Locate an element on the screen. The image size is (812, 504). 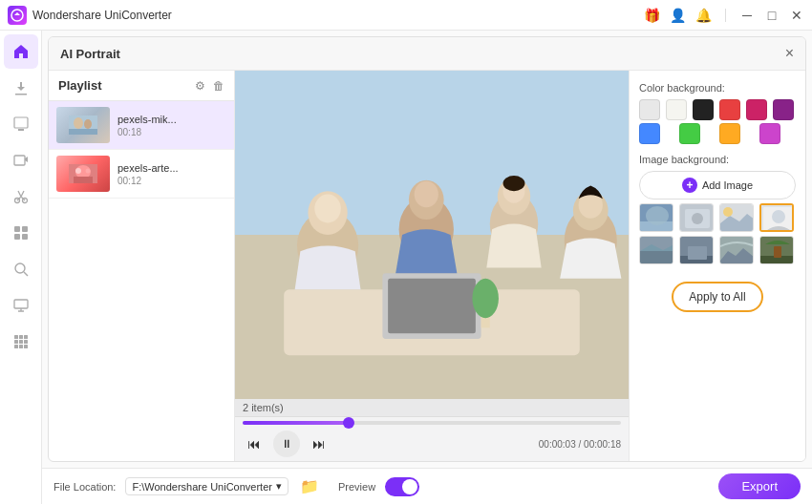
apply-to-all-button: Apply to All is located at coordinates (716, 297).